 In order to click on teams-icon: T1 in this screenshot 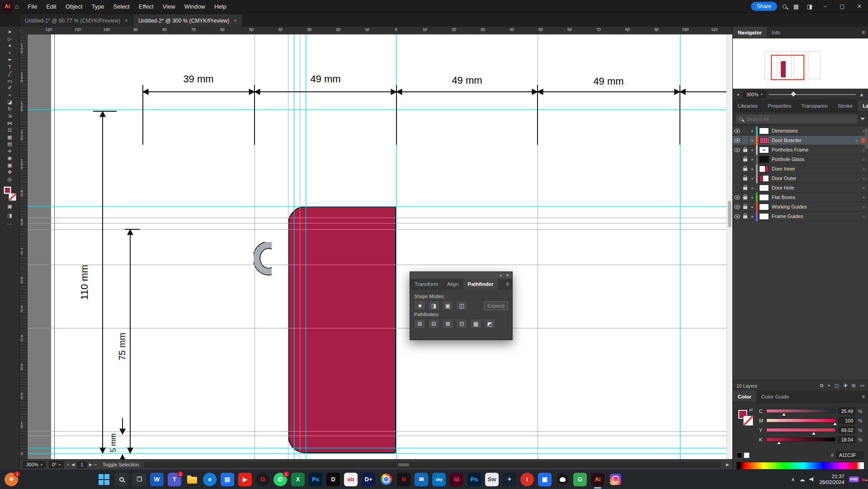, I will do `click(175, 480)`.